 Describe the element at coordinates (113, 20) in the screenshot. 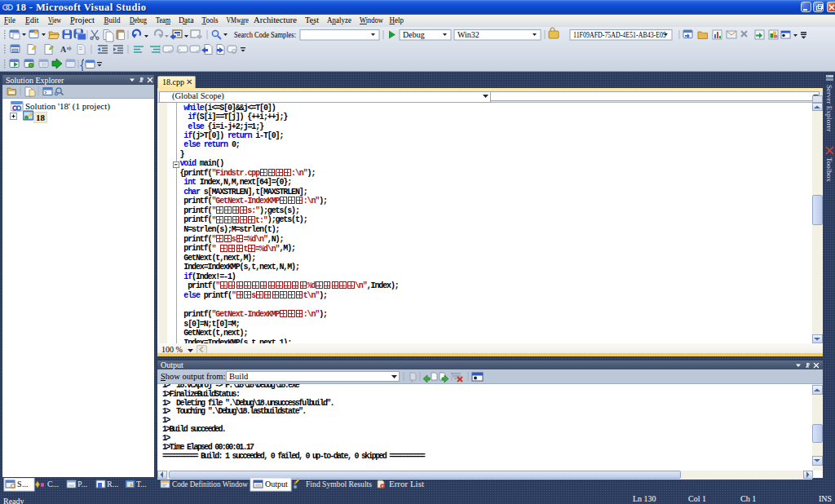

I see `svg-text: Build` at that location.